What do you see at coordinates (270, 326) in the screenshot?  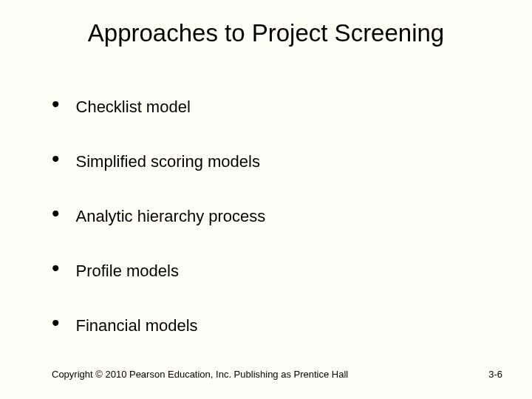 I see `list-item: • Financial models` at bounding box center [270, 326].